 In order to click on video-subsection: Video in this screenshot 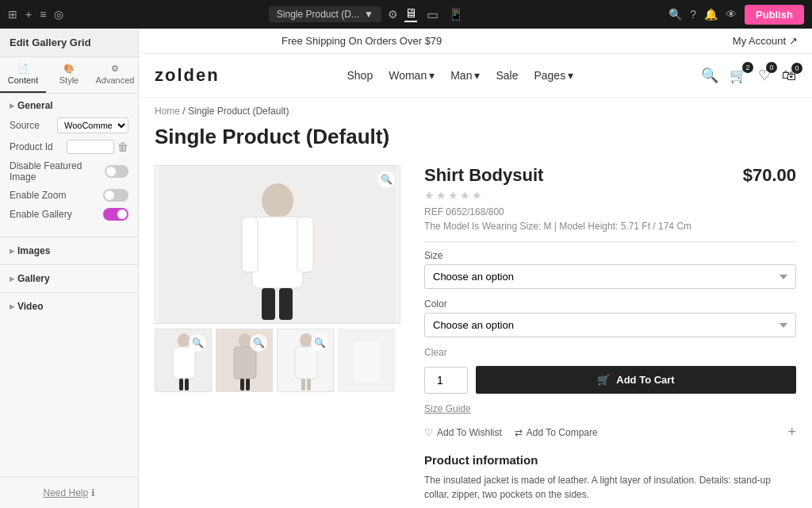, I will do `click(69, 306)`.